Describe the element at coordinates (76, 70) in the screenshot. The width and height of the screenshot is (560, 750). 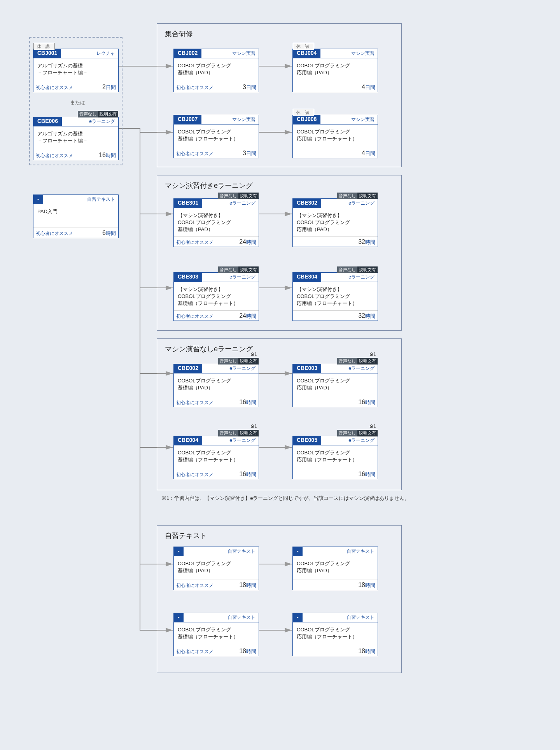
I see `card-cbj001: 休 講 CBJ001 レクチャ アルゴリズムの基礎－フローチャート編－ 初心者に…` at that location.